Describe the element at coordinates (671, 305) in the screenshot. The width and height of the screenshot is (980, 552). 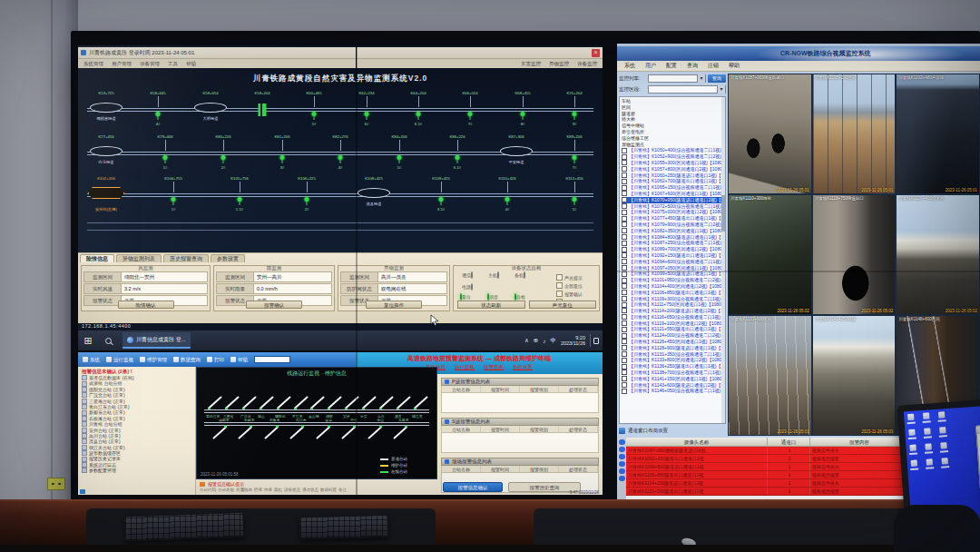
I see `camera-list-item: 【川青线】K1111+750(区间通道口1视)【1080P】【室外枪机】` at that location.